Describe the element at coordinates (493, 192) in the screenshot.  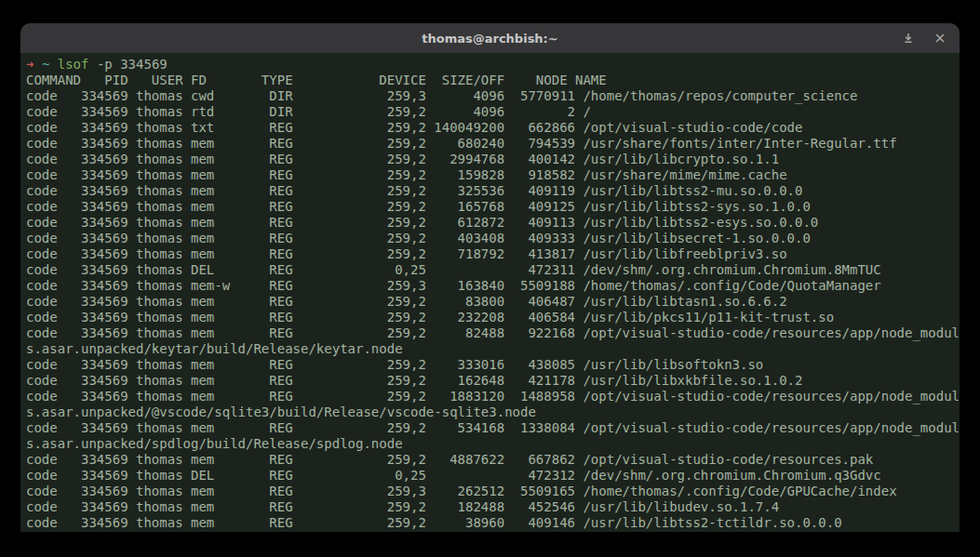
I see `terminal-line: code 334569 thomas mem REG 259,2 325536 …` at that location.